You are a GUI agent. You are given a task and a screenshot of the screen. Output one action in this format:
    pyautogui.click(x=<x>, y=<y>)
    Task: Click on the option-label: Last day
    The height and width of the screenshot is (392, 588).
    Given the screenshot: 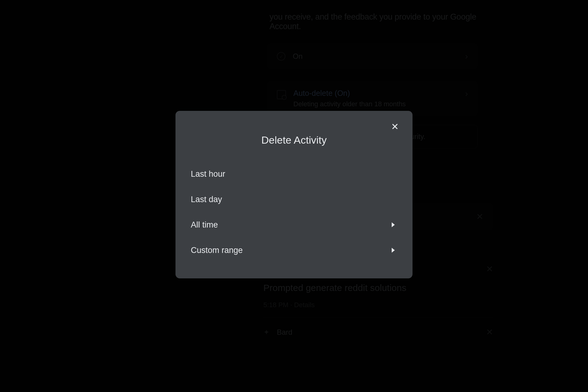 What is the action you would take?
    pyautogui.click(x=206, y=200)
    